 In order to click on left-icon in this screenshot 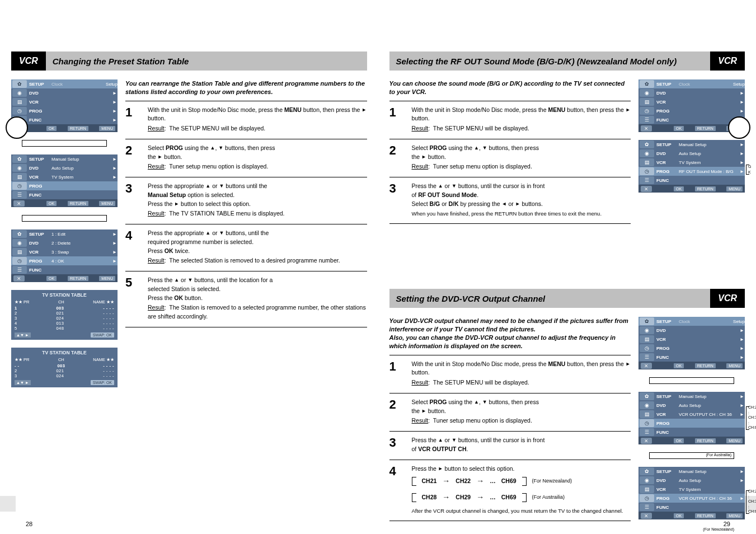, I will do `click(505, 204)`.